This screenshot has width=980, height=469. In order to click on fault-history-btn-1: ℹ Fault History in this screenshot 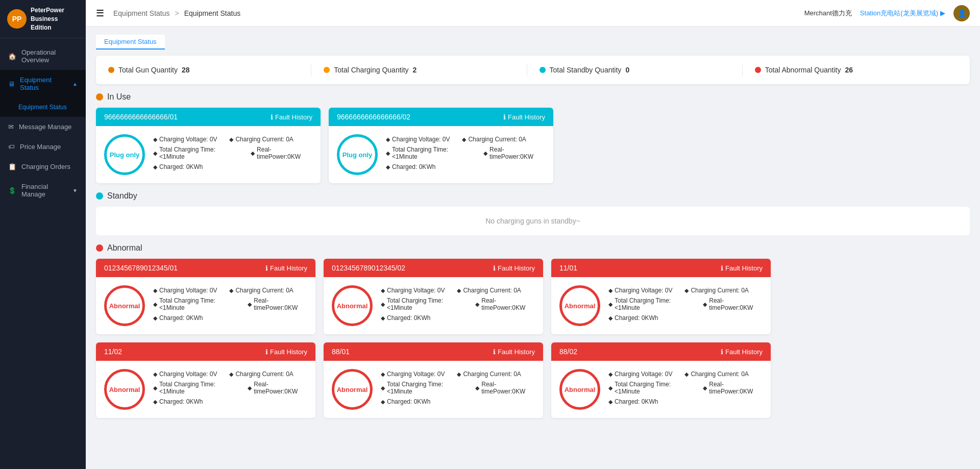, I will do `click(524, 117)`.